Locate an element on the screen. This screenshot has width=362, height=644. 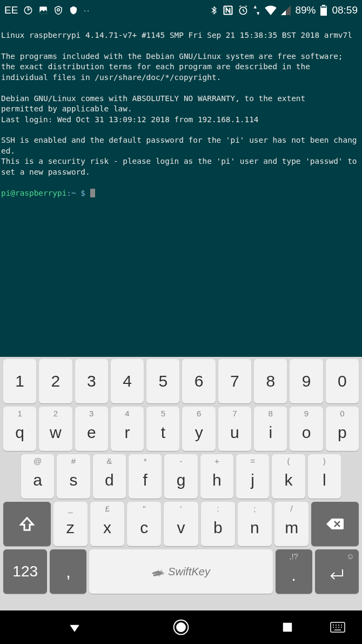
signal-icon is located at coordinates (286, 10).